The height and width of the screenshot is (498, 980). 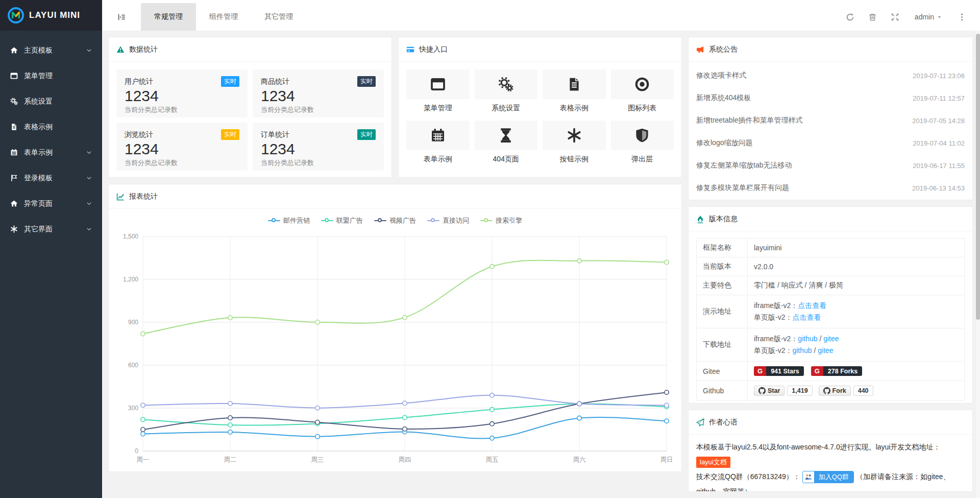 What do you see at coordinates (783, 391) in the screenshot?
I see `github-widget: Star 1,419` at bounding box center [783, 391].